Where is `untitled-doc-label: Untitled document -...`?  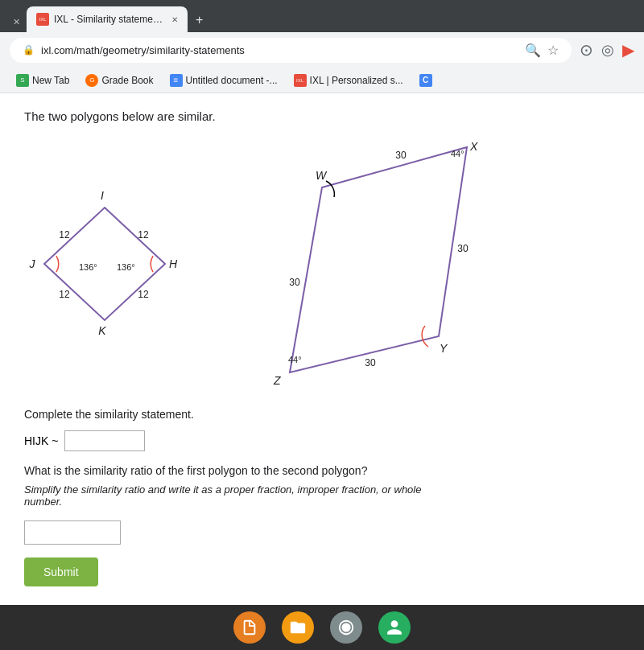 untitled-doc-label: Untitled document -... is located at coordinates (232, 80).